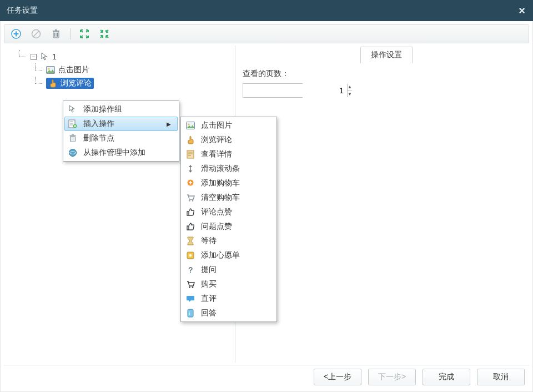  I want to click on tab-operation-settings: 操作设置, so click(386, 55).